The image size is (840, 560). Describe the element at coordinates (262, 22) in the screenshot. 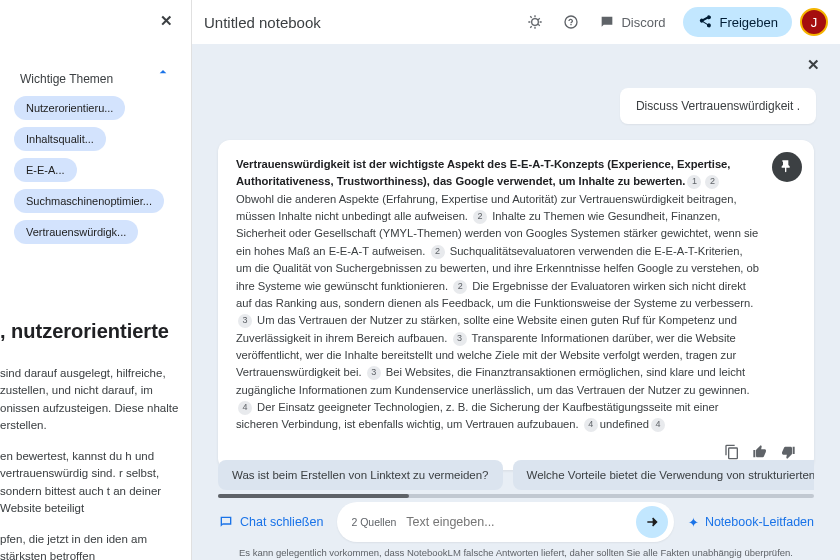

I see `notebook-title: Untitled notebook` at that location.